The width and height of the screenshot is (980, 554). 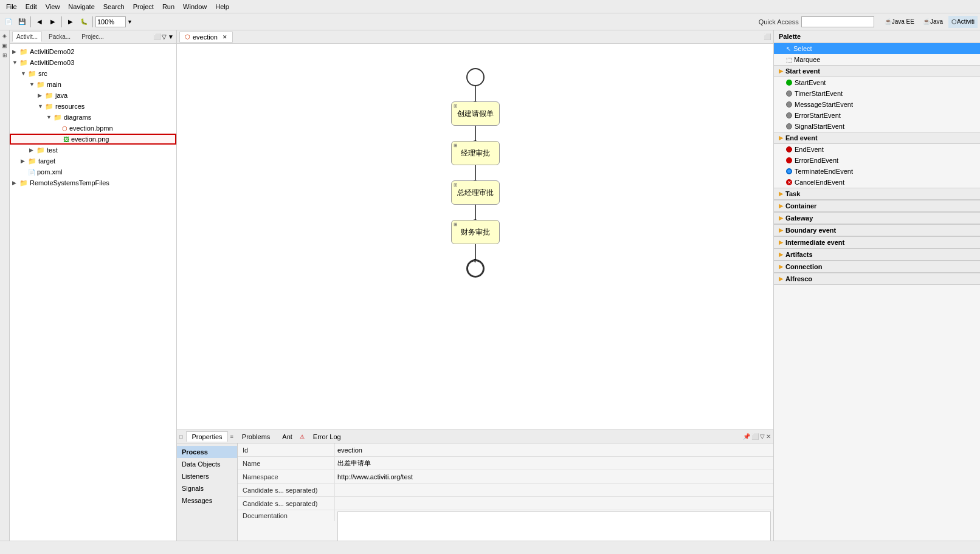 I want to click on palette-section-task: ▶ Task, so click(x=877, y=194).